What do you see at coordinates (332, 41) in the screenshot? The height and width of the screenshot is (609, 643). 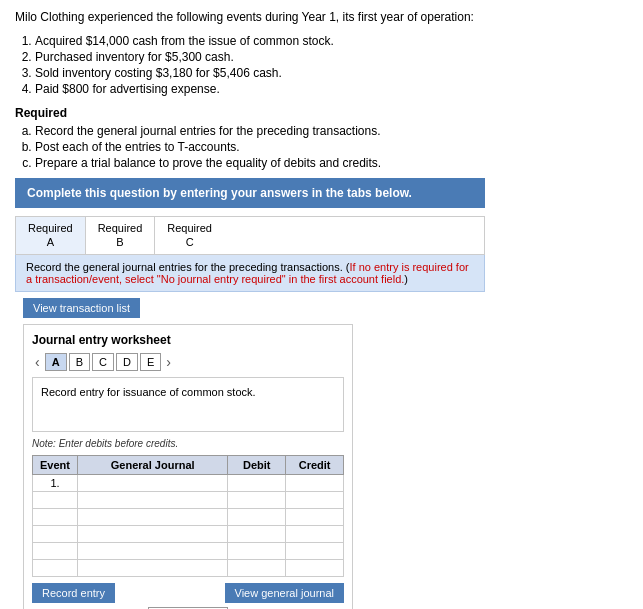 I see `event-item-1: Acquired $14,000 cash from the issue of …` at bounding box center [332, 41].